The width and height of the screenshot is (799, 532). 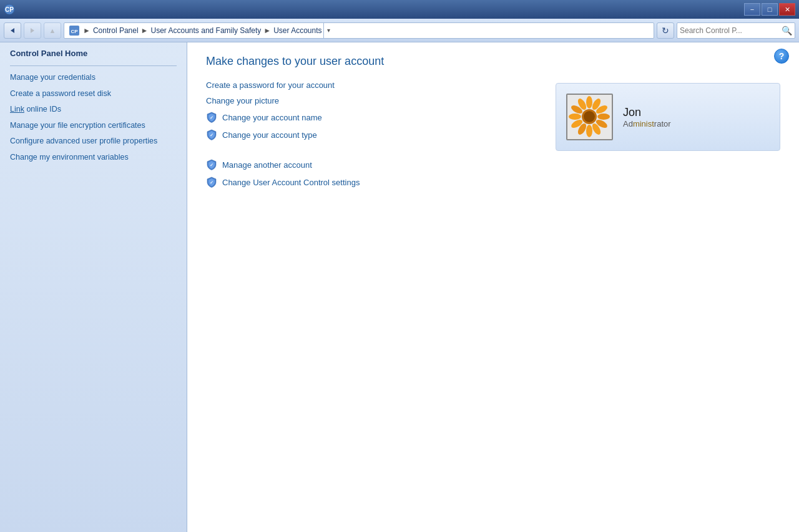 I want to click on forward-button, so click(x=32, y=31).